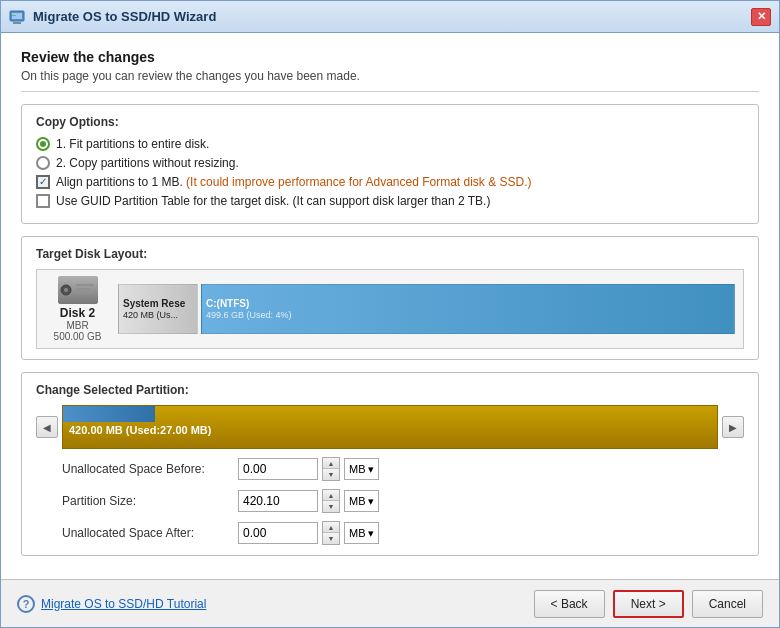  What do you see at coordinates (331, 469) in the screenshot?
I see `field1-spinner: ▲ ▼` at bounding box center [331, 469].